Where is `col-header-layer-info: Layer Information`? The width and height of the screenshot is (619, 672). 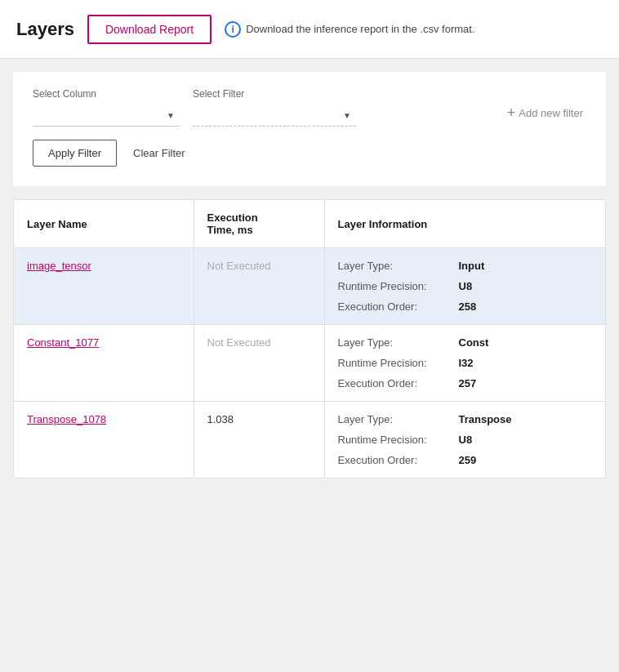 col-header-layer-info: Layer Information is located at coordinates (465, 224).